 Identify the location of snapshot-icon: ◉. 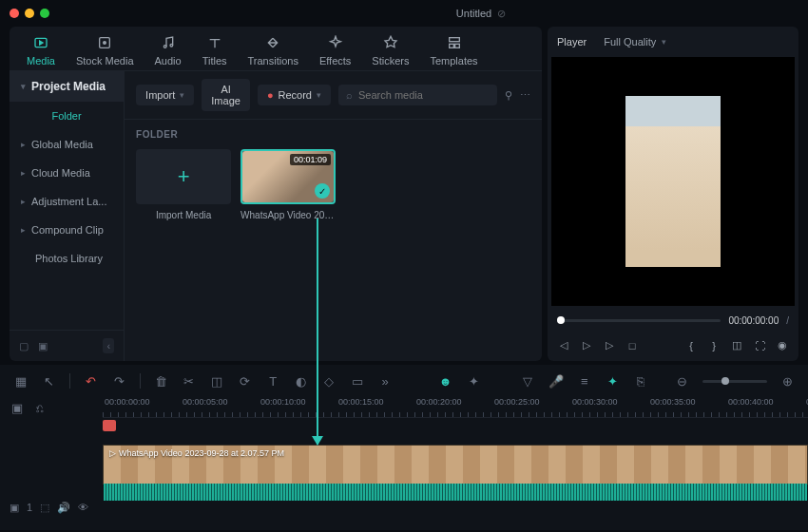
(782, 346).